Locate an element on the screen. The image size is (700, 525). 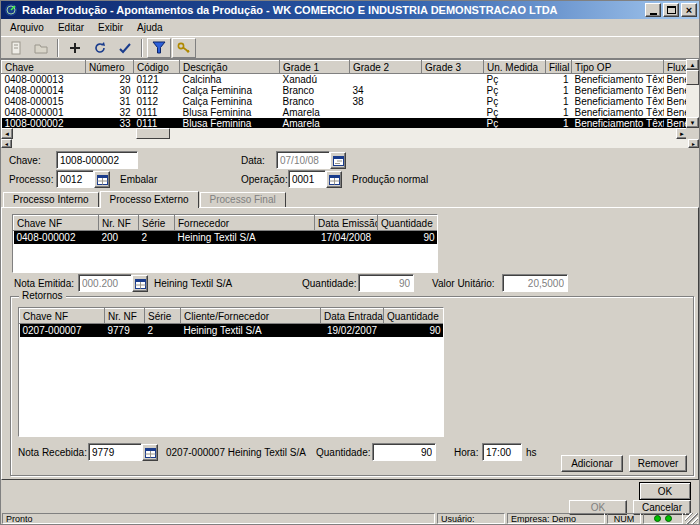
menu-exibir: Exibir is located at coordinates (110, 28).